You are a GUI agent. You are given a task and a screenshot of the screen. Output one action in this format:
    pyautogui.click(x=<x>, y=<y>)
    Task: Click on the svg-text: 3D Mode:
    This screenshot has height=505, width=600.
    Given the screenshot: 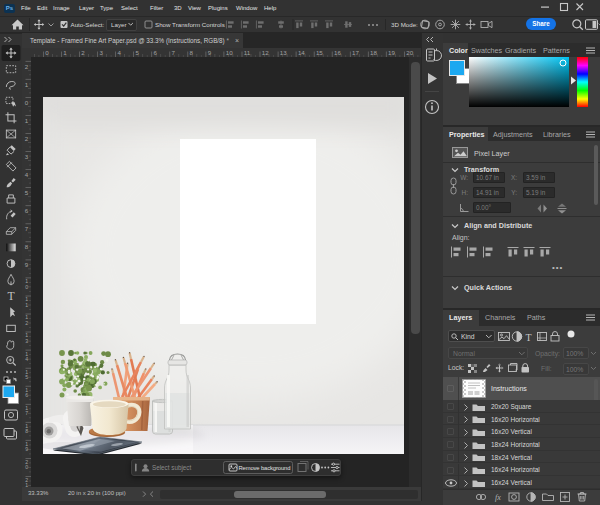 What is the action you would take?
    pyautogui.click(x=404, y=24)
    